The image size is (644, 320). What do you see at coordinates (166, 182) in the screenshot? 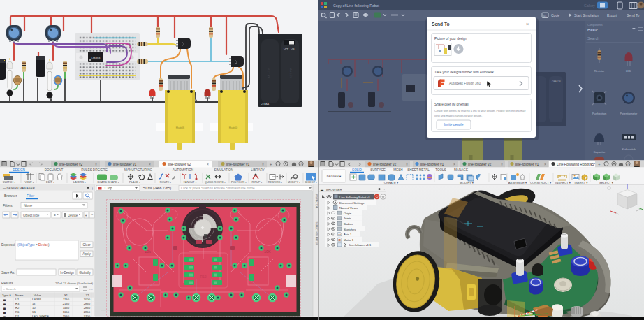
I see `svg-text: ROUTE ▾` at bounding box center [166, 182].